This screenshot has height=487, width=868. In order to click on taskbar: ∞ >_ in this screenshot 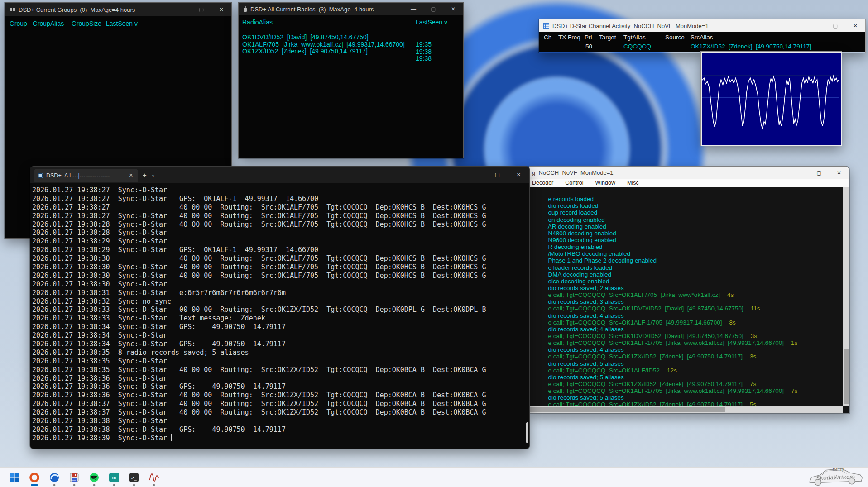, I will do `click(434, 477)`.